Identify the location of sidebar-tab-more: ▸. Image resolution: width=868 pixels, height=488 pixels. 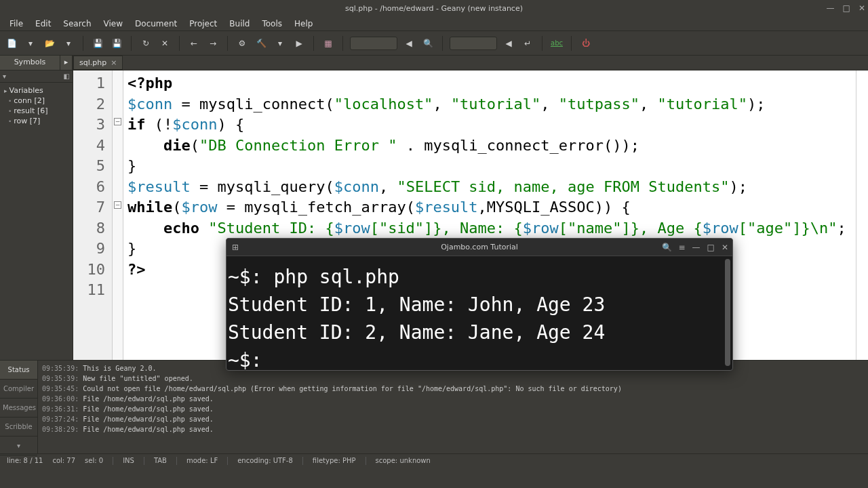
(66, 62).